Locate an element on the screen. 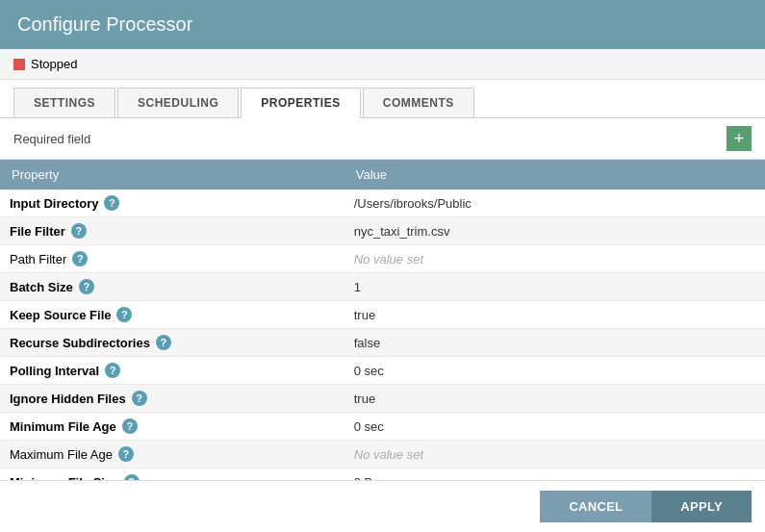  property-value-cell: /Users/ibrooks/Public is located at coordinates (517, 204).